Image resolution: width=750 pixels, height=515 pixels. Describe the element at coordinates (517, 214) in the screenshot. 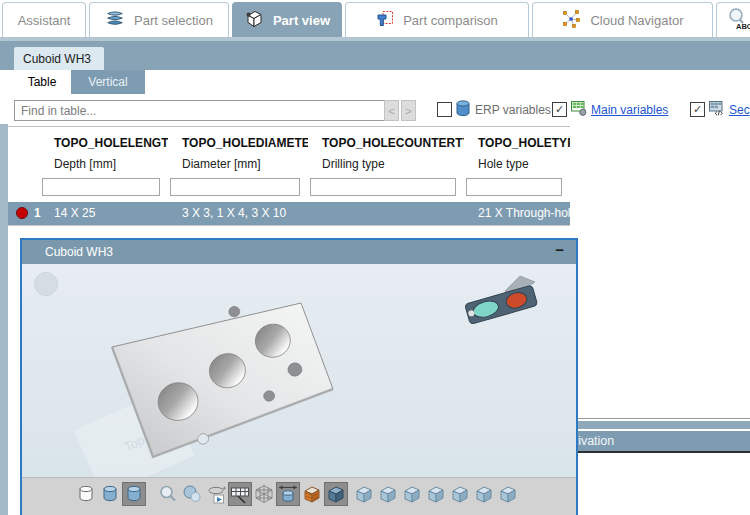

I see `cell-hole-type: 21 X Through-hole` at that location.